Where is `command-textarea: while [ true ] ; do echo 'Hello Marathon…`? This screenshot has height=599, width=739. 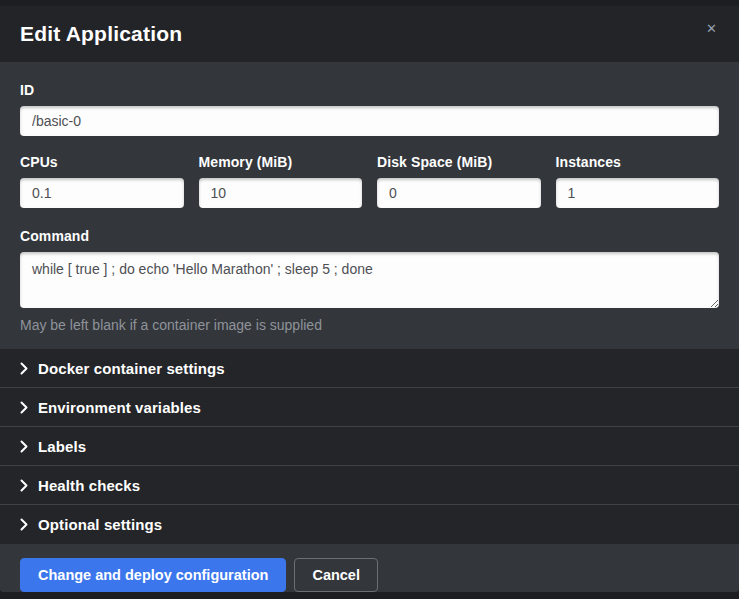
command-textarea: while [ true ] ; do echo 'Hello Marathon… is located at coordinates (370, 280).